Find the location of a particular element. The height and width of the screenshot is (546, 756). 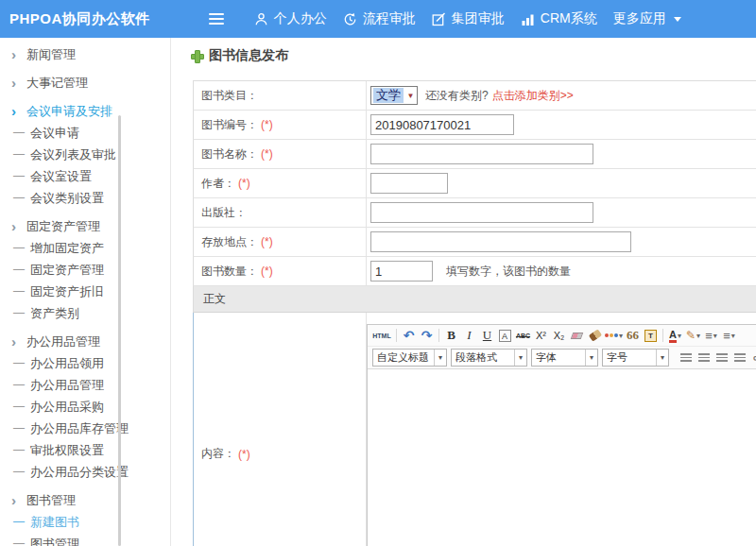

body-section-header: 正文 is located at coordinates (474, 299).